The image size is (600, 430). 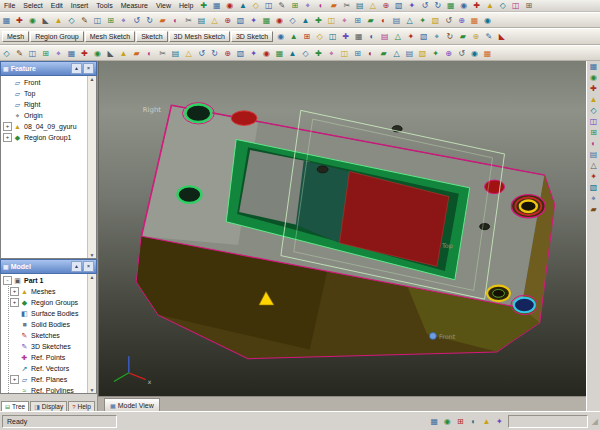 I want to click on status-icon: ▲, so click(x=486, y=422).